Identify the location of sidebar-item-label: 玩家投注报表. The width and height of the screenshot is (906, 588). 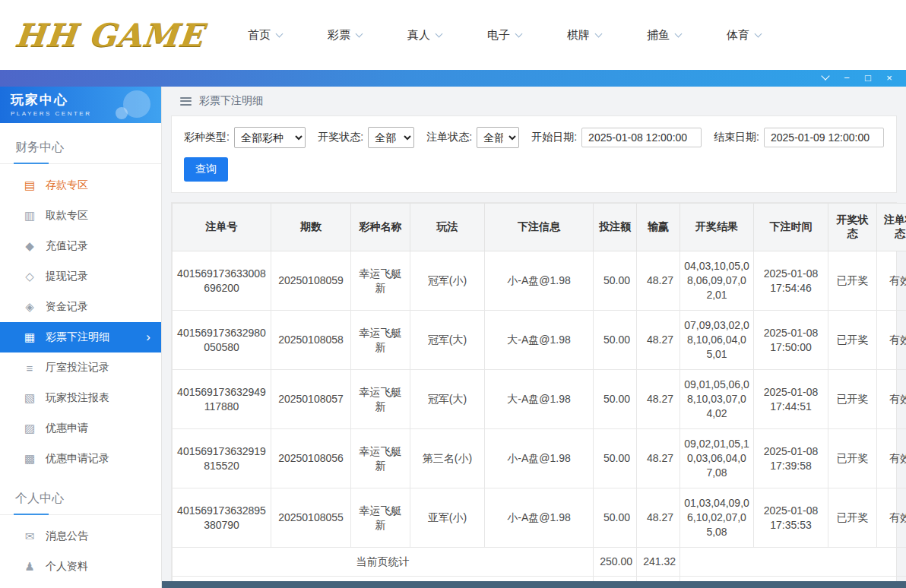
(78, 398).